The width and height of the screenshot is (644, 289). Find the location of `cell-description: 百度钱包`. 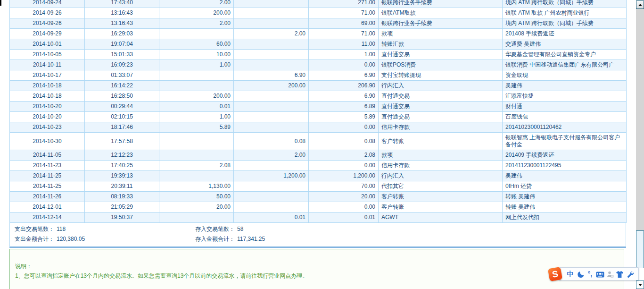

cell-description: 百度钱包 is located at coordinates (565, 117).